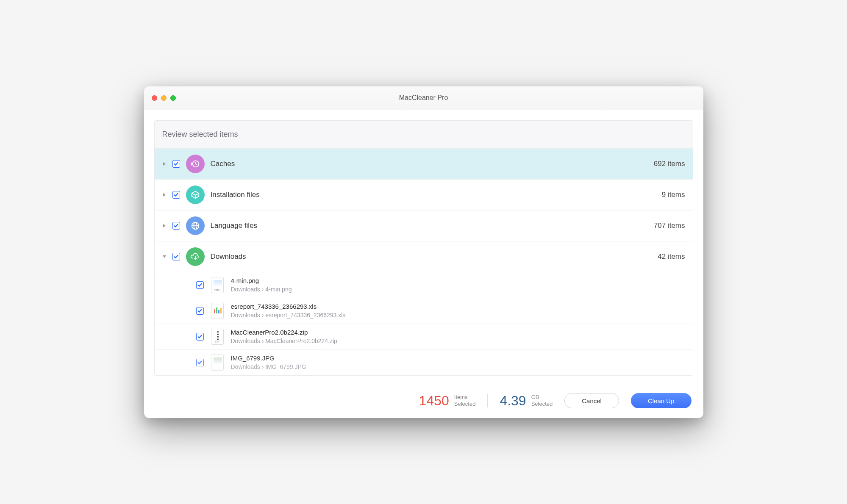 The image size is (847, 504). What do you see at coordinates (217, 311) in the screenshot?
I see `xls-file-icon` at bounding box center [217, 311].